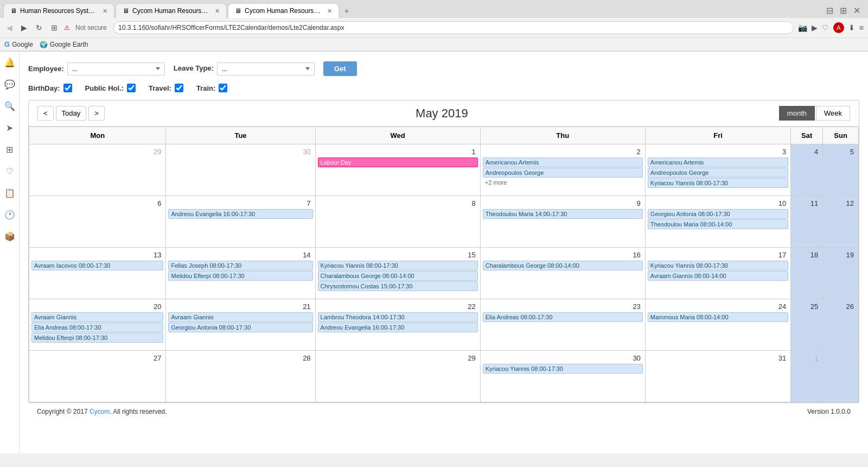 This screenshot has width=868, height=467. Describe the element at coordinates (266, 69) in the screenshot. I see `leave-type-select: ...` at that location.